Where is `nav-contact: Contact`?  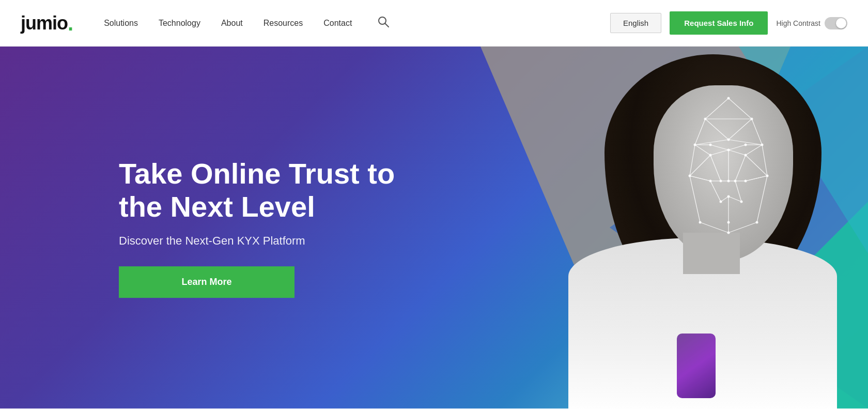
nav-contact: Contact is located at coordinates (338, 23).